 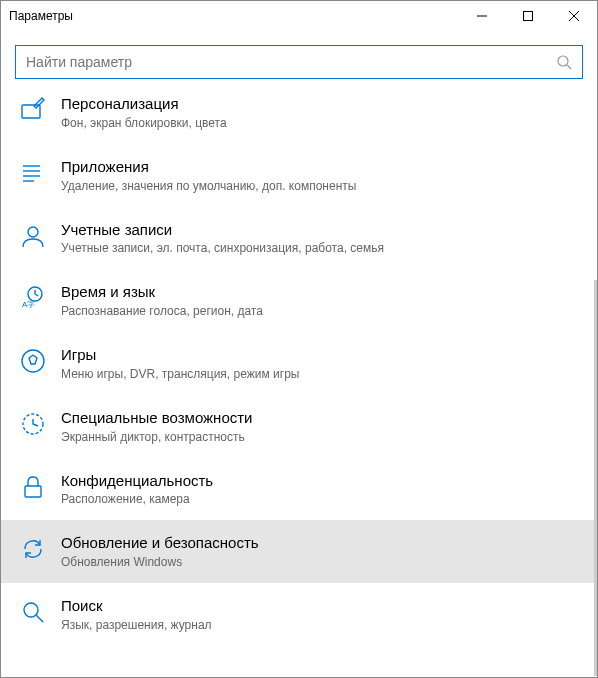 What do you see at coordinates (299, 364) in the screenshot?
I see `settings-item-gaming: Игры Меню игры, DVR, трансляция, режим и…` at bounding box center [299, 364].